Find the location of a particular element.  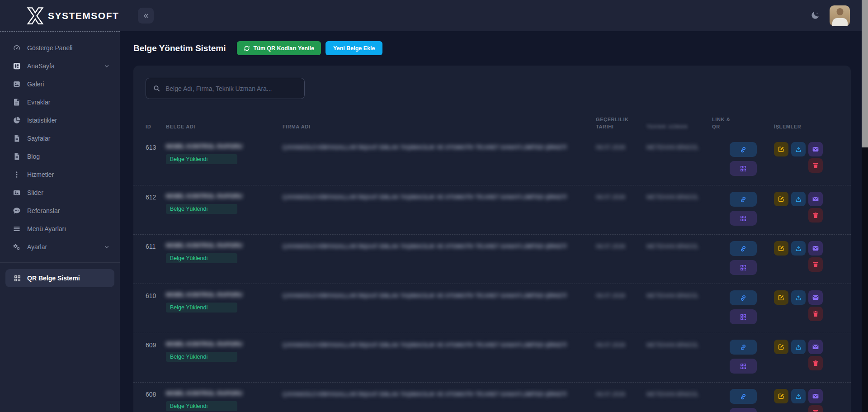

theme-toggle-button is located at coordinates (815, 16).